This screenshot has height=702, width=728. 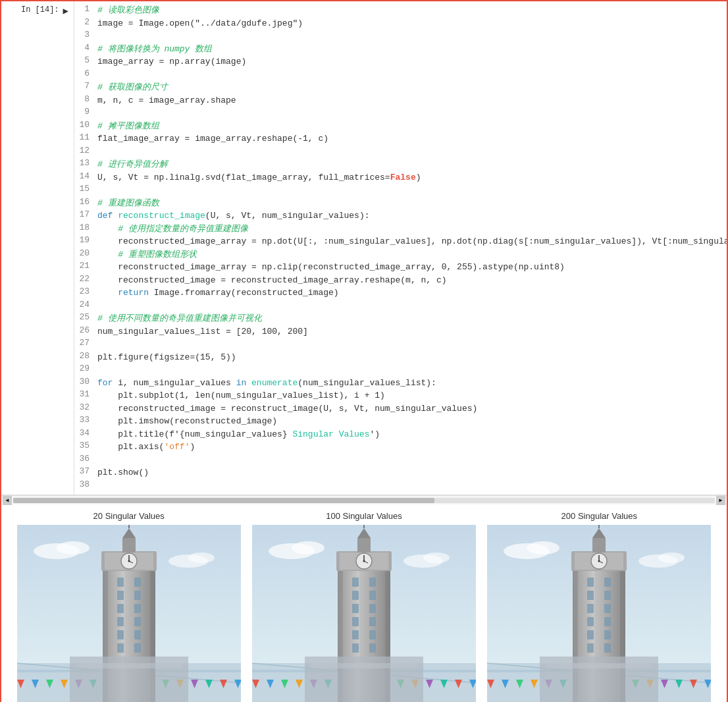 I want to click on code-line: 21 reconstructed_image_array = np.clip(r…, so click(x=400, y=267).